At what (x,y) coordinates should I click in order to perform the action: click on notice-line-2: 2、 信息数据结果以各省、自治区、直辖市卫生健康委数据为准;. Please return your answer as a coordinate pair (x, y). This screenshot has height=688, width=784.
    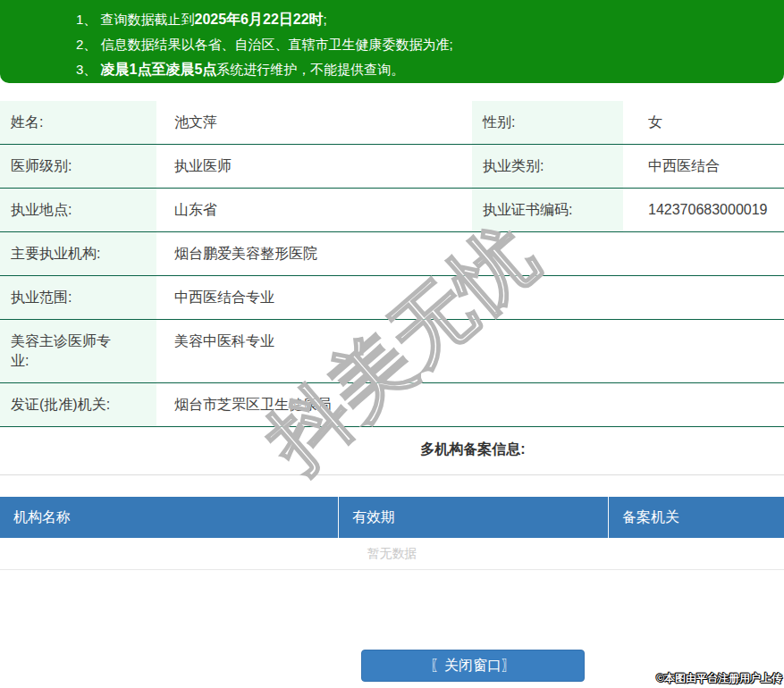
    Looking at the image, I should click on (426, 45).